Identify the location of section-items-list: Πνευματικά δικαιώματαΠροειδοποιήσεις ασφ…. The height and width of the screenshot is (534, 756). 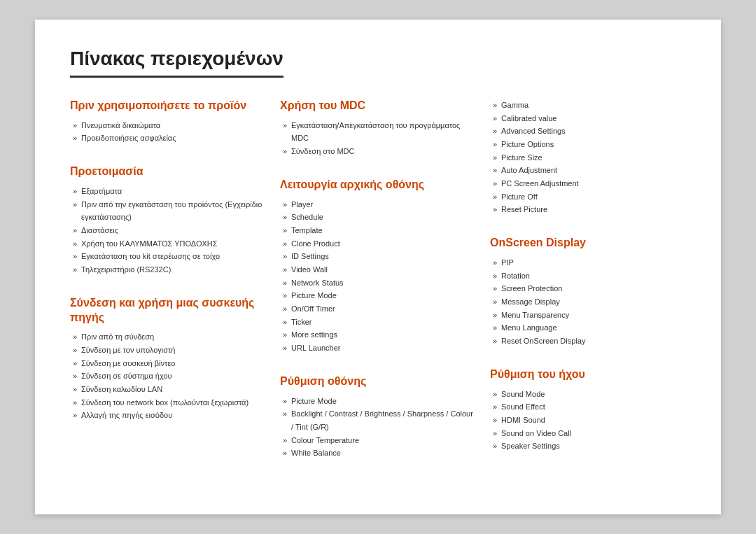
(168, 132).